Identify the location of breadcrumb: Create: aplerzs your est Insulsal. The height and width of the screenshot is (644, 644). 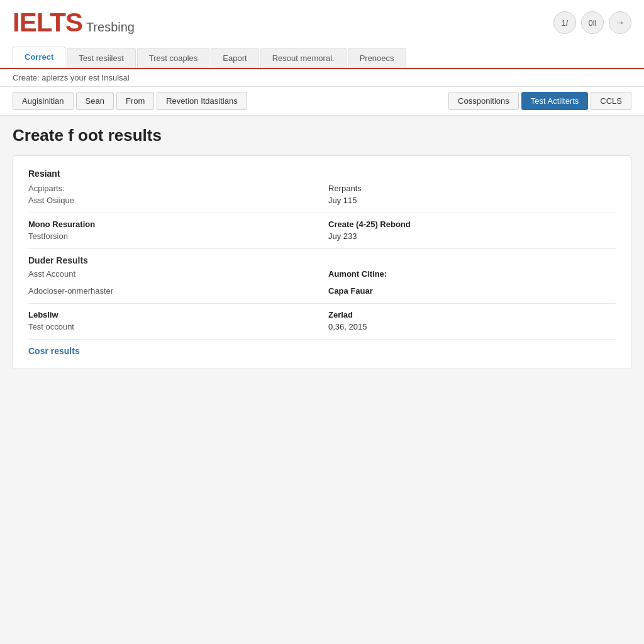
(322, 78).